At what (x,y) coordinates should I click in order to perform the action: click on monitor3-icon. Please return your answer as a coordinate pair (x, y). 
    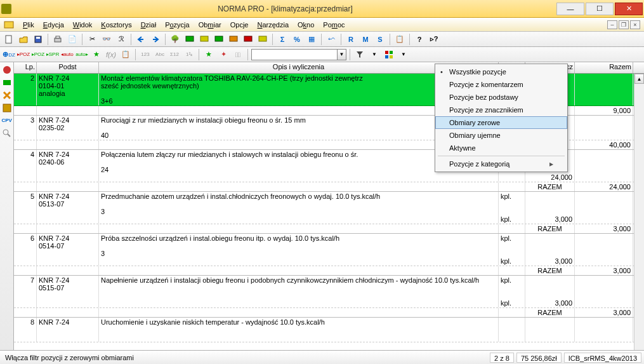
    Looking at the image, I should click on (219, 39).